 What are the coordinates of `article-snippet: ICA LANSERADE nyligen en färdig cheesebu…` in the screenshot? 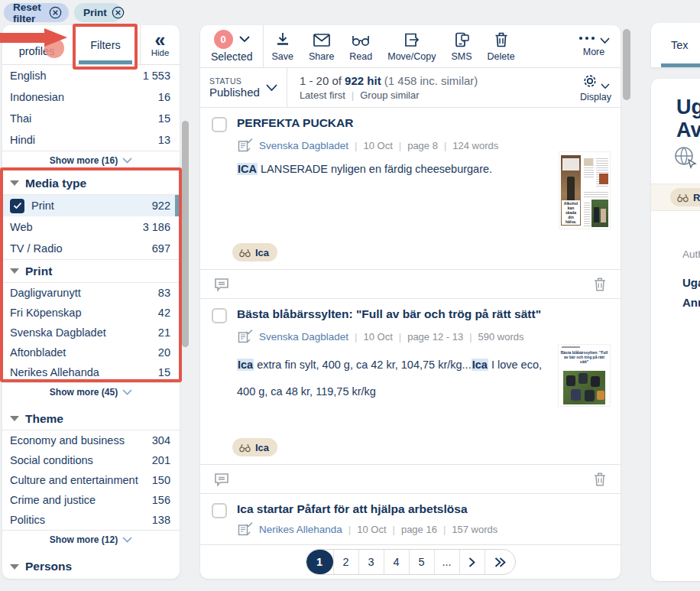 It's located at (397, 169).